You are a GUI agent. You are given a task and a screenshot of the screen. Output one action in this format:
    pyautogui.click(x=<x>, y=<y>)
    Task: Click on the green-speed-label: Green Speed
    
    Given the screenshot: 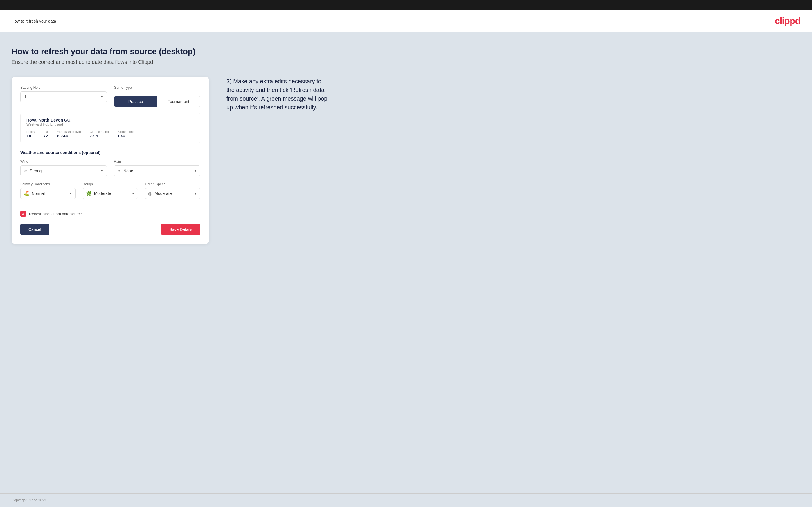 What is the action you would take?
    pyautogui.click(x=172, y=184)
    